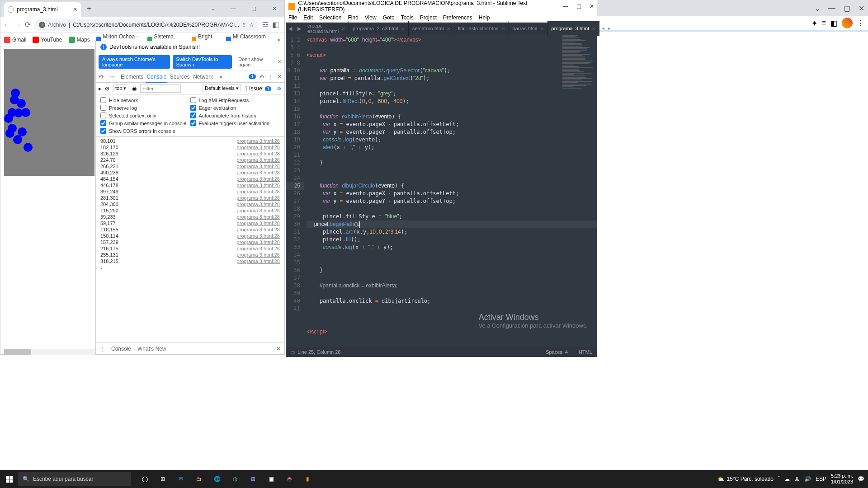  Describe the element at coordinates (100, 89) in the screenshot. I see `console-sidebar-icon: ▸` at that location.